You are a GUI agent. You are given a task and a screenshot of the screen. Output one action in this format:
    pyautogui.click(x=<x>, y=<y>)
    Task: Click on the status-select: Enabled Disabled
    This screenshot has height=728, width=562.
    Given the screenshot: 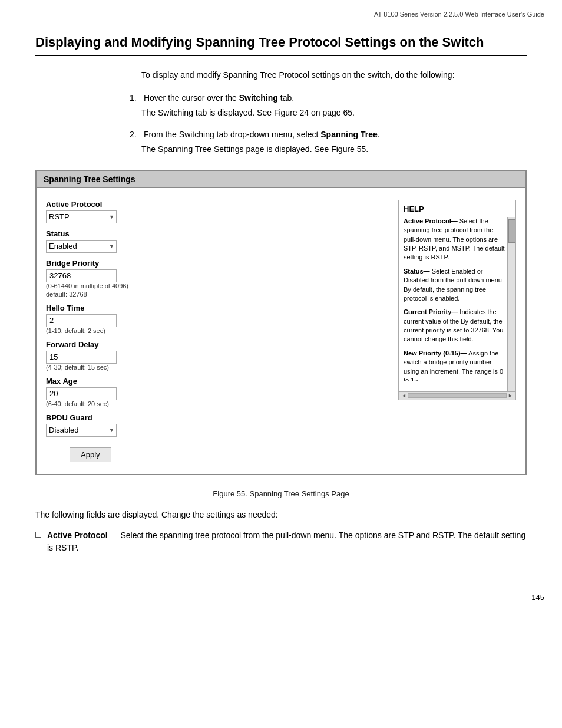 What is the action you would take?
    pyautogui.click(x=81, y=246)
    